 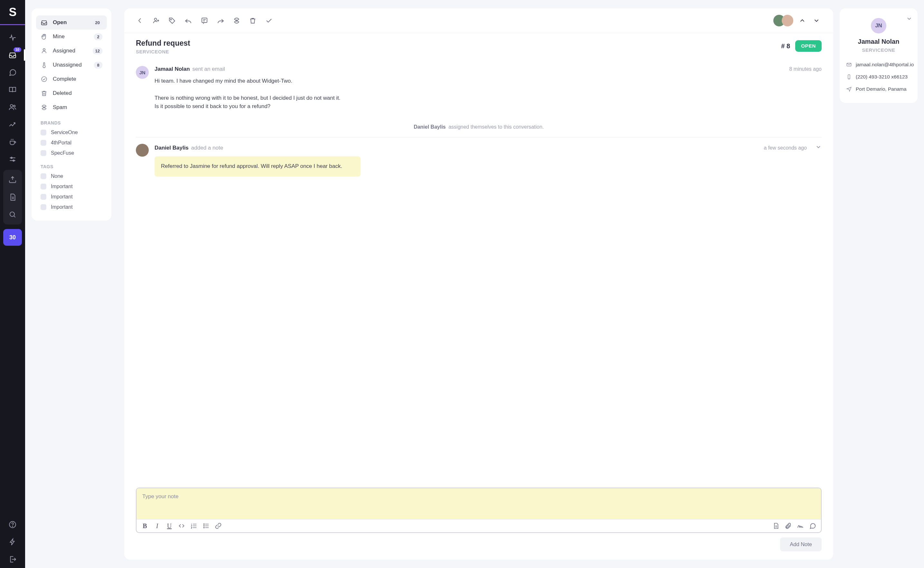 What do you see at coordinates (13, 142) in the screenshot?
I see `rail-break` at bounding box center [13, 142].